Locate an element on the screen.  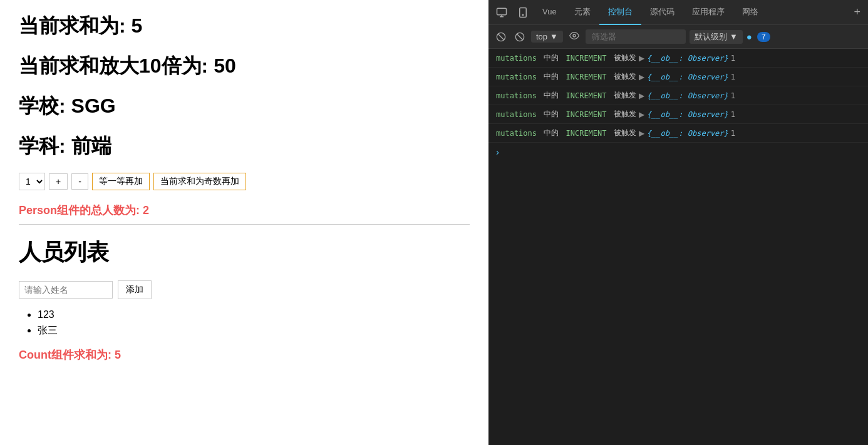
add-button: 添加 is located at coordinates (135, 290).